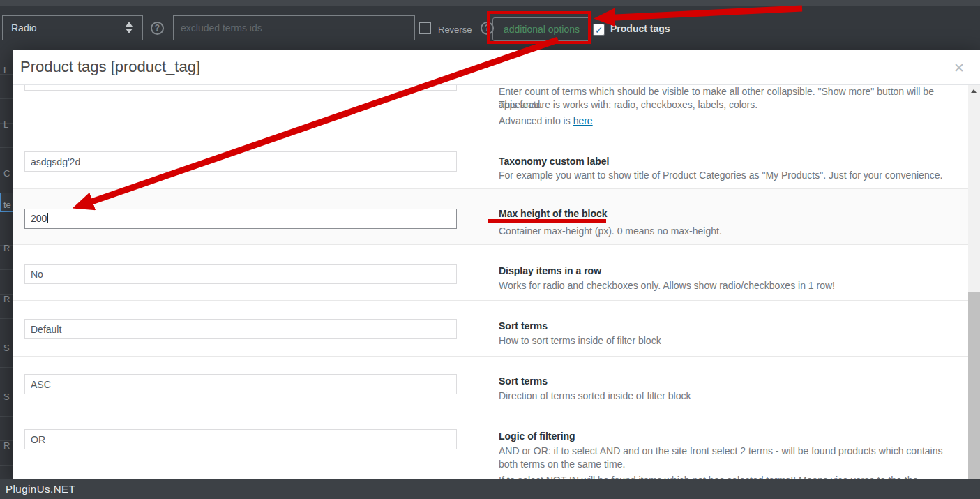  I want to click on reverse-label: Reverse, so click(455, 29).